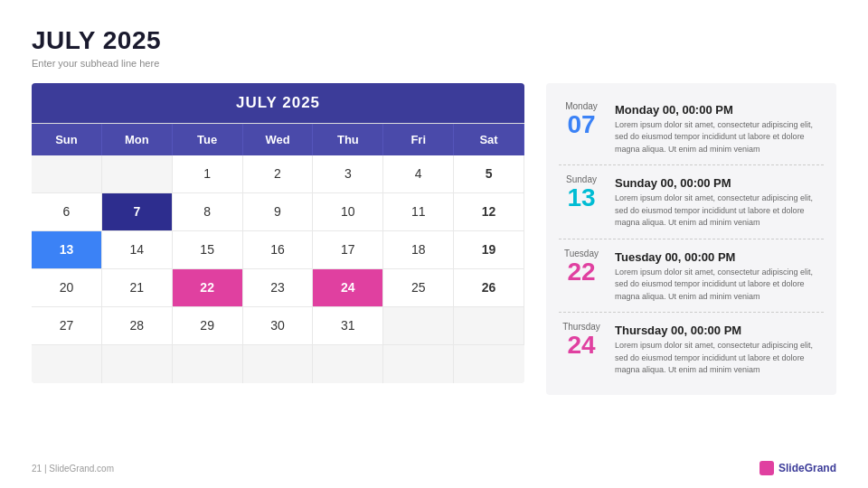 The height and width of the screenshot is (488, 868). What do you see at coordinates (580, 125) in the screenshot?
I see `event-day-number: 07` at bounding box center [580, 125].